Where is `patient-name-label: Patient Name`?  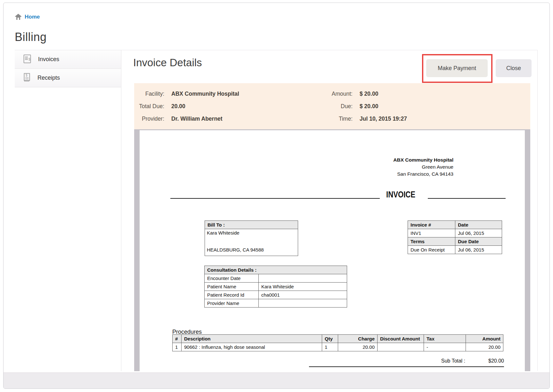
patient-name-label: Patient Name is located at coordinates (232, 287).